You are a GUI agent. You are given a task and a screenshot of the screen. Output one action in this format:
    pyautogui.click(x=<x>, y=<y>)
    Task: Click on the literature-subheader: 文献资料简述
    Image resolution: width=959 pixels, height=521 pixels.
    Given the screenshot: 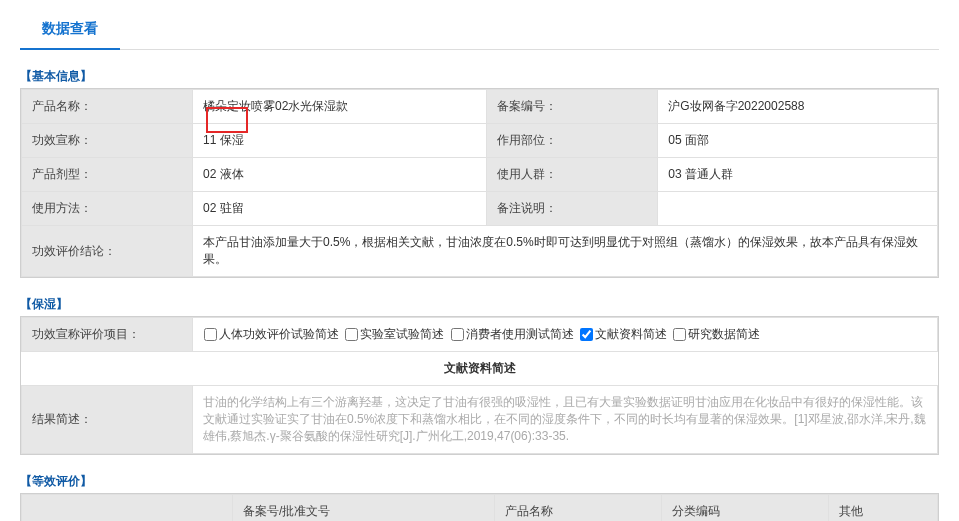 What is the action you would take?
    pyautogui.click(x=480, y=369)
    